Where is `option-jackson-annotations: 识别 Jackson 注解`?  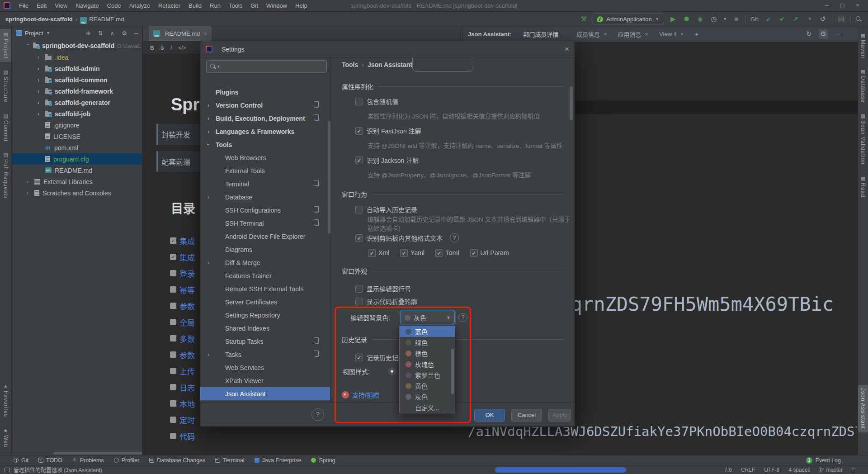
option-jackson-annotations: 识别 Jackson 注解 is located at coordinates (453, 160).